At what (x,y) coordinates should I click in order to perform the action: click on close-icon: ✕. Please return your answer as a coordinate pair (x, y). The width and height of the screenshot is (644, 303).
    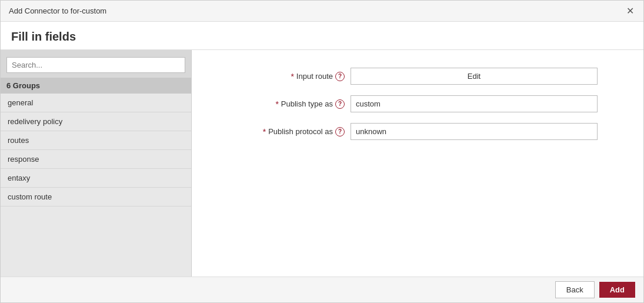
    Looking at the image, I should click on (630, 11).